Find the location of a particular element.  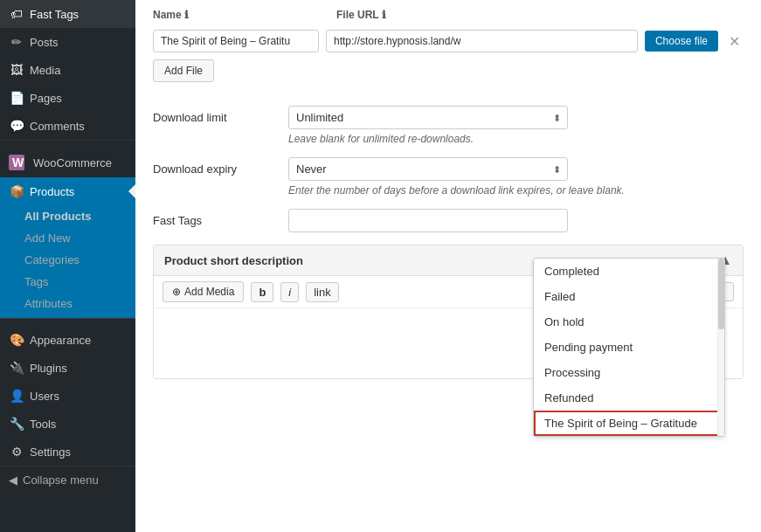

dropdown-item-failed: Failed is located at coordinates (629, 297).